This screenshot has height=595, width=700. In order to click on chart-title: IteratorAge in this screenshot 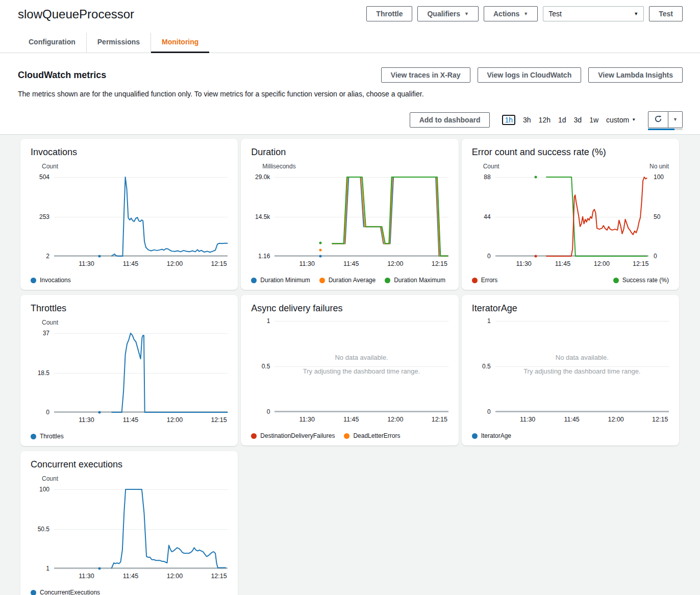, I will do `click(570, 308)`.